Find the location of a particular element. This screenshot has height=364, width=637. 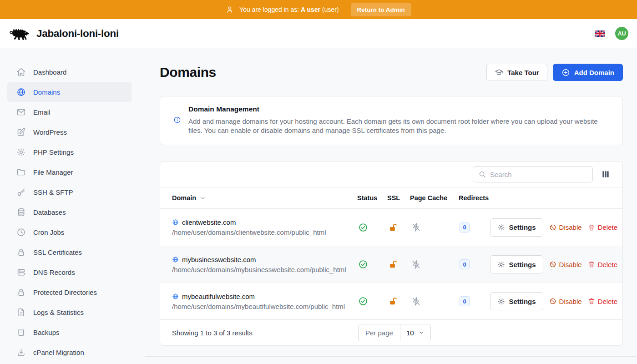

domain-path: /home/user/domains/mybusinesswebsite.com… is located at coordinates (265, 269).